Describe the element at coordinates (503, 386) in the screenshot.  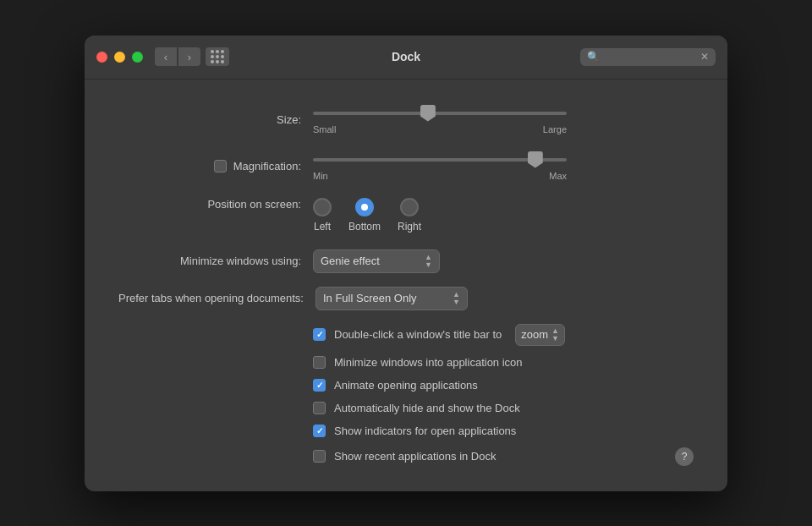
I see `animate-row: Animate opening applications` at that location.